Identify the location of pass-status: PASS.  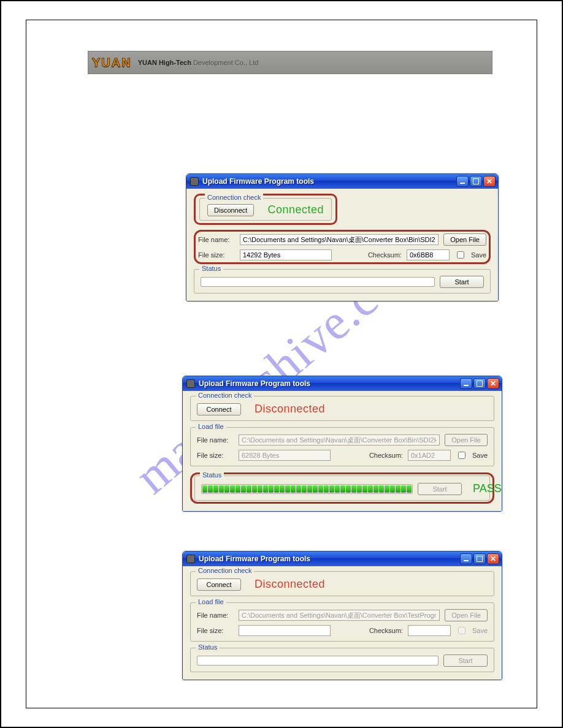
(487, 489).